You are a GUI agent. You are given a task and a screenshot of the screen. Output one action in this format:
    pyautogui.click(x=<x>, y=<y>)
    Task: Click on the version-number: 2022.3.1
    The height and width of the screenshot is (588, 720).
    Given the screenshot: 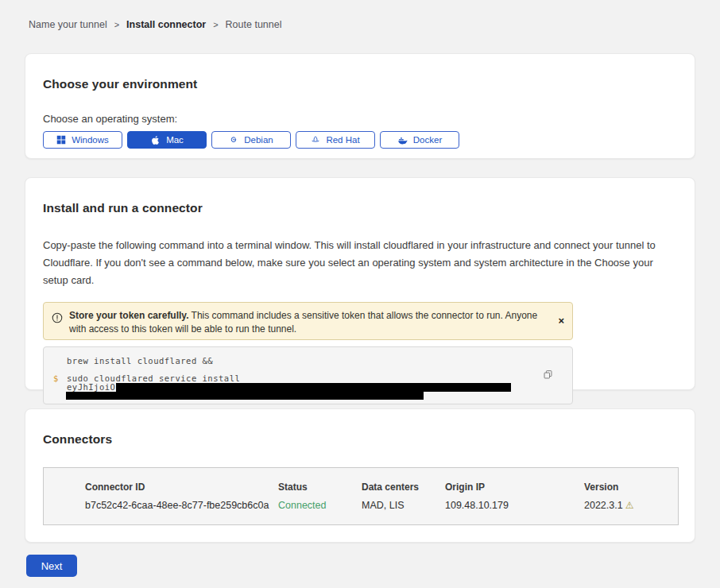 What is the action you would take?
    pyautogui.click(x=604, y=505)
    